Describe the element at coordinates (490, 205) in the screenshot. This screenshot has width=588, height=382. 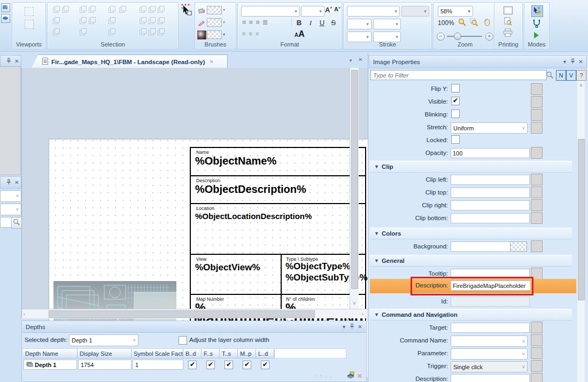
I see `clip-right-field` at that location.